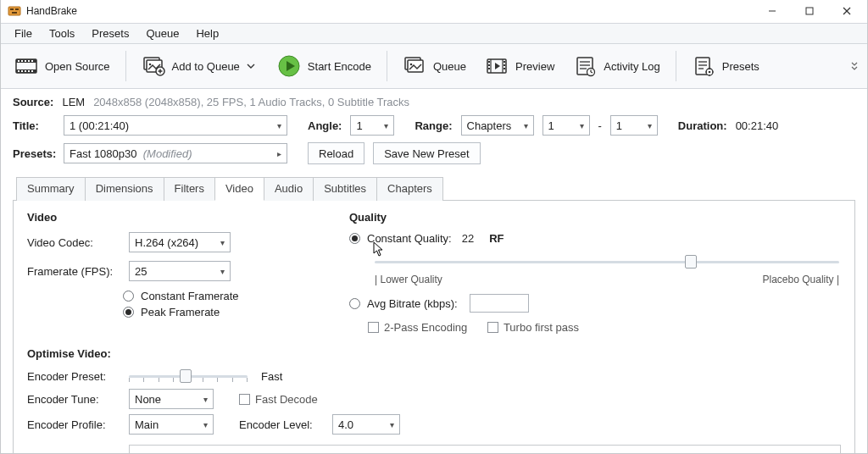 Image resolution: width=868 pixels, height=454 pixels. What do you see at coordinates (372, 125) in the screenshot?
I see `angle-select: 1 ▾` at bounding box center [372, 125].